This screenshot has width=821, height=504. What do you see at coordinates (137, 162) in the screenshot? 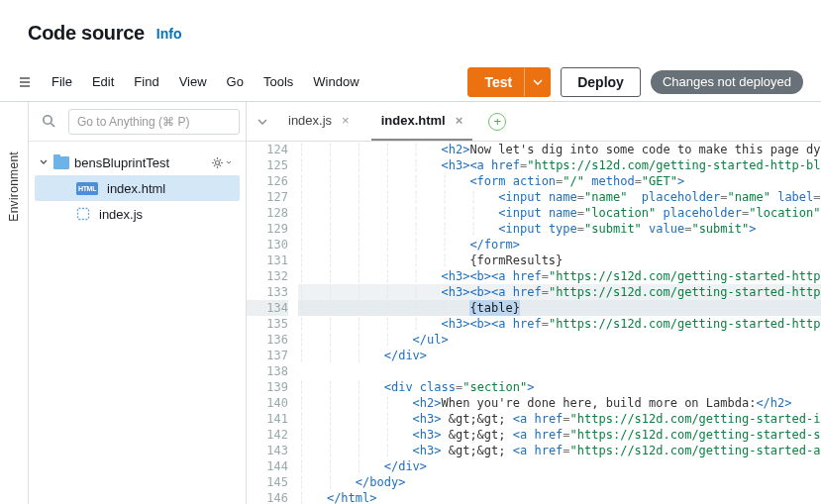
I see `tree-folder-root: bensBluprintTest` at bounding box center [137, 162].